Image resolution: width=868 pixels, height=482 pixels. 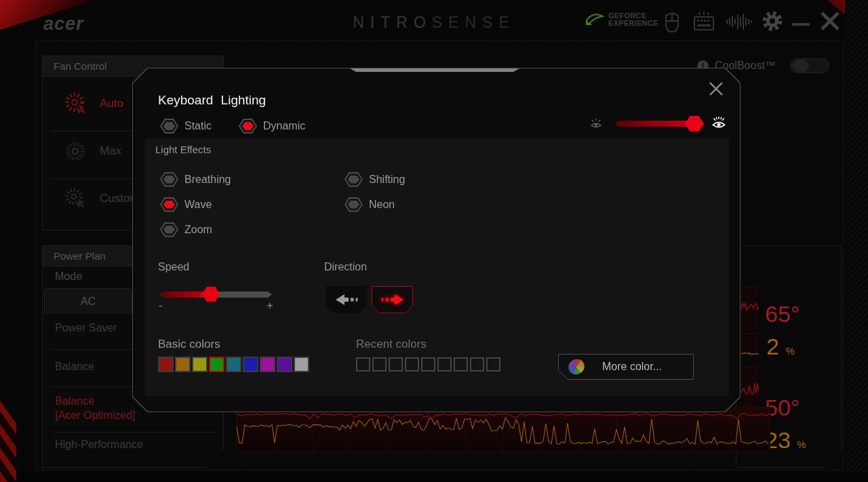 What do you see at coordinates (704, 22) in the screenshot?
I see `keyboard-backlight-icon` at bounding box center [704, 22].